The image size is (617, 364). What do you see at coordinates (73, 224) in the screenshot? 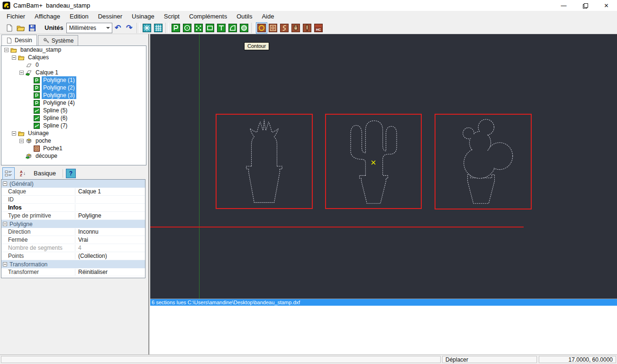
I see `prop-category-polyligne: Polyligne` at bounding box center [73, 224].